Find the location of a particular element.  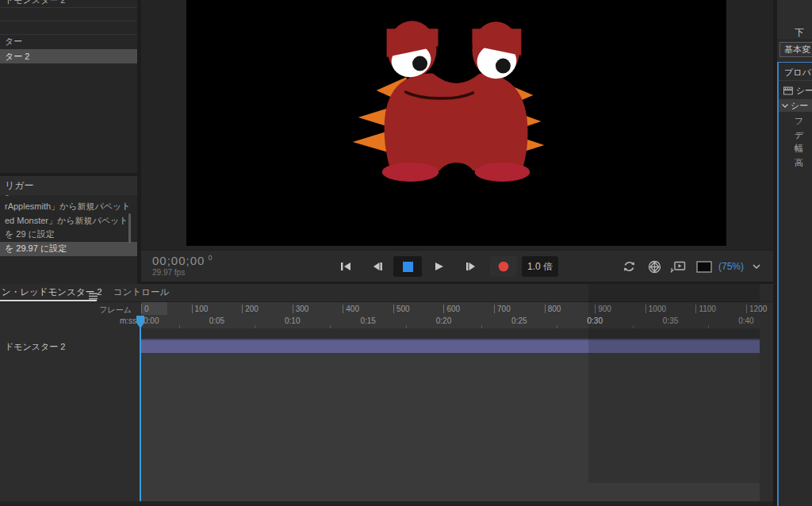

track-label: ドモンスター 2 is located at coordinates (35, 347).